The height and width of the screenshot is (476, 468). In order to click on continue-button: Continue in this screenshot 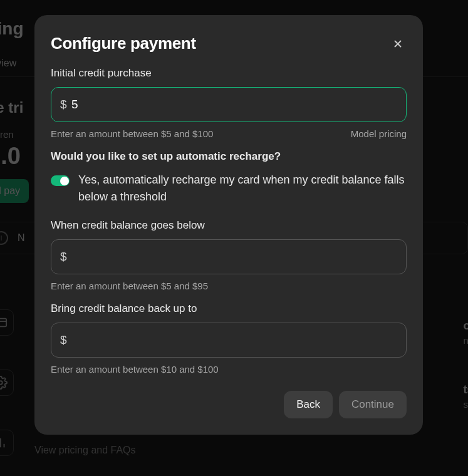, I will do `click(373, 405)`.